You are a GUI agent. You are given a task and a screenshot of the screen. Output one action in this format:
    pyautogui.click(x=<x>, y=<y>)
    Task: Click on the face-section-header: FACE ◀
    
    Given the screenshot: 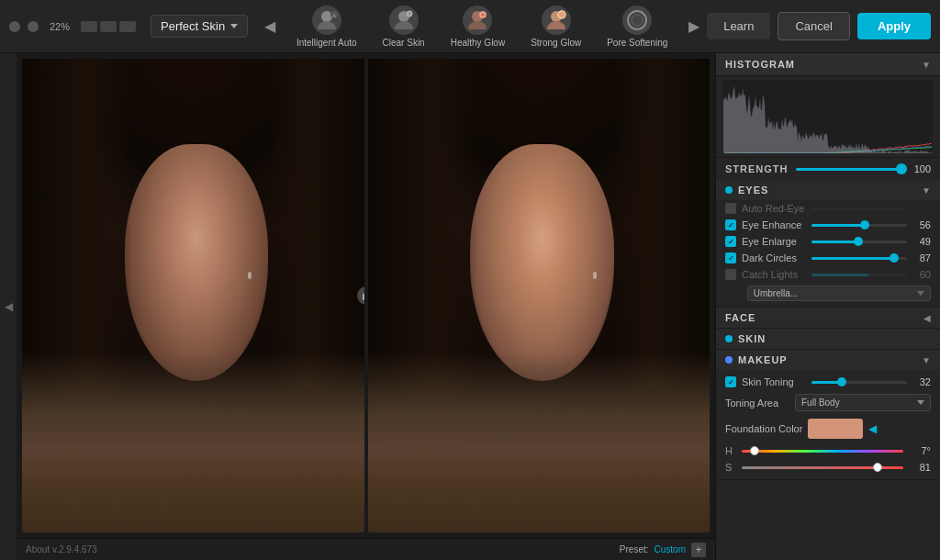 What is the action you would take?
    pyautogui.click(x=828, y=318)
    